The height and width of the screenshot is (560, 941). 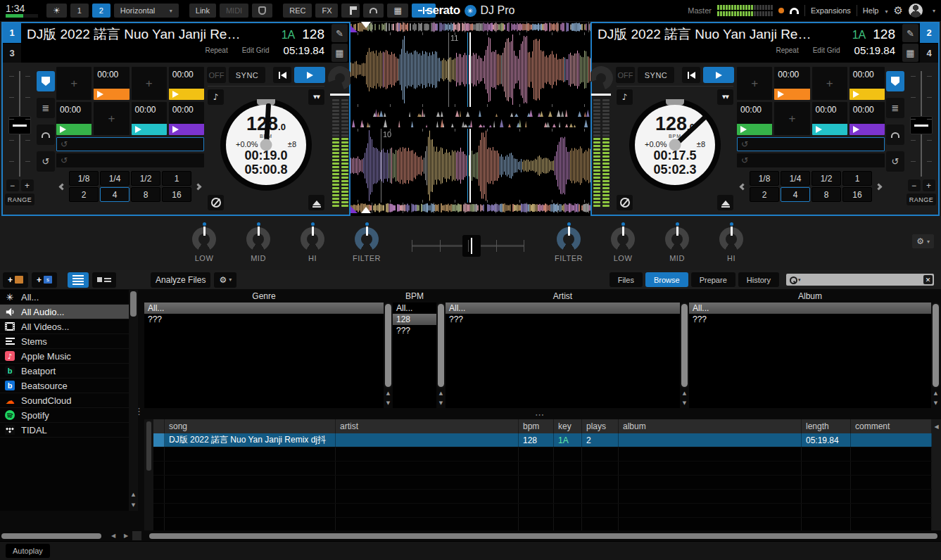 I want to click on repeat-button: Repeat, so click(x=787, y=51).